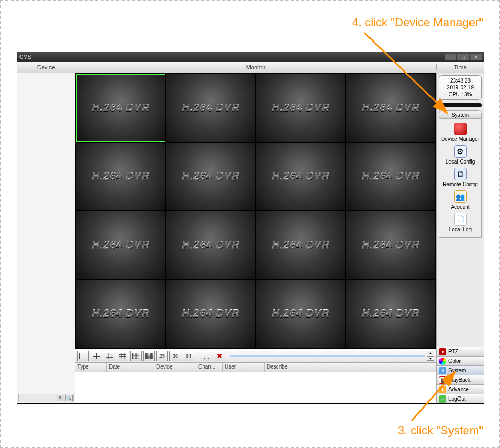  What do you see at coordinates (91, 367) in the screenshot?
I see `event-col-type: Type` at bounding box center [91, 367].